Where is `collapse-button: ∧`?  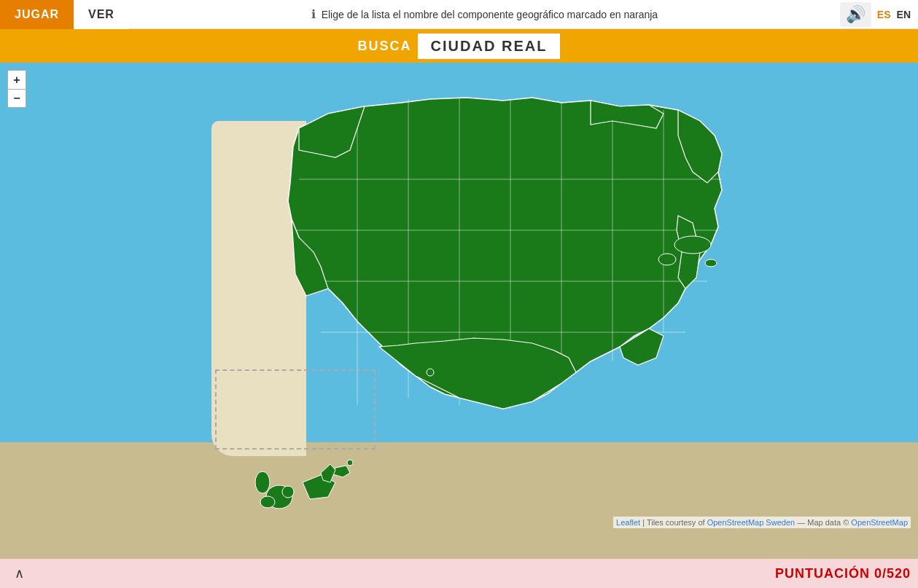 collapse-button: ∧ is located at coordinates (19, 573).